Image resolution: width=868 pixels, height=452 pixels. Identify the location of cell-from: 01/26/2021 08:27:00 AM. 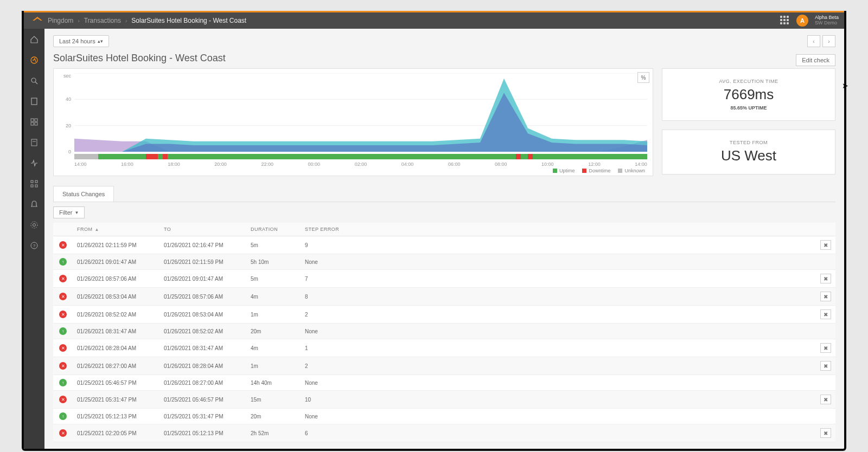
(116, 366).